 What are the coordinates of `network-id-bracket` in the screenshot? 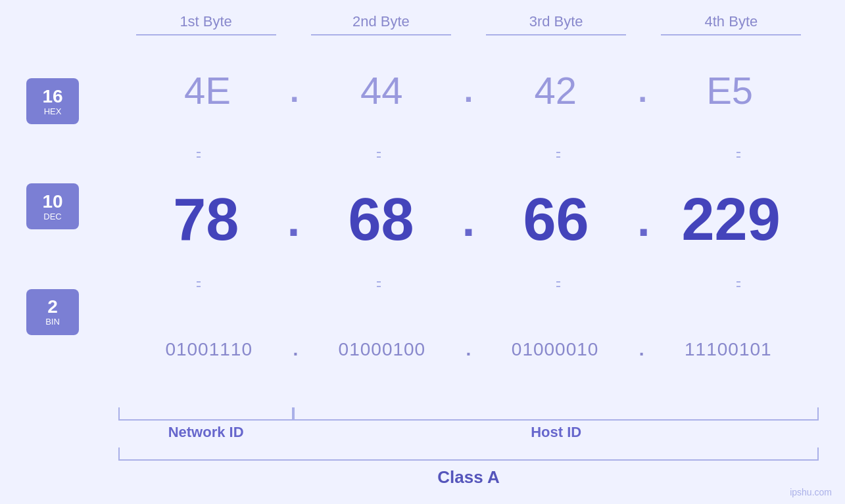 It's located at (206, 414).